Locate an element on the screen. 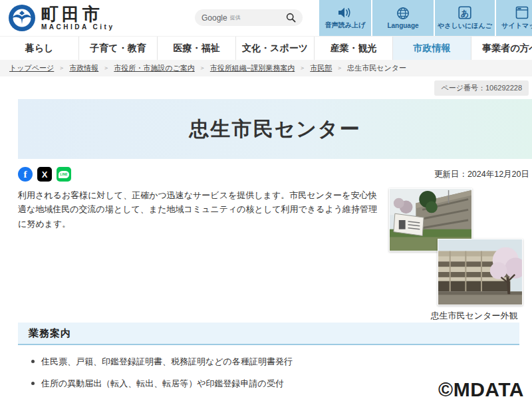 This screenshot has height=399, width=532. nav-item-shisei-active: 市政情報 is located at coordinates (432, 48).